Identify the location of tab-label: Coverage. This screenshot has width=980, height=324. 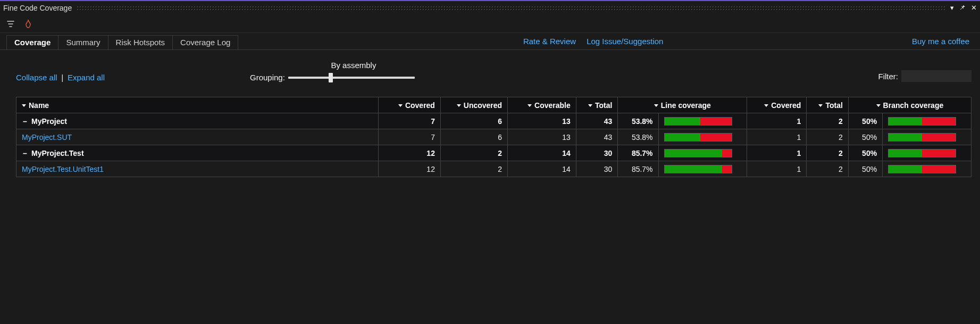
(32, 43).